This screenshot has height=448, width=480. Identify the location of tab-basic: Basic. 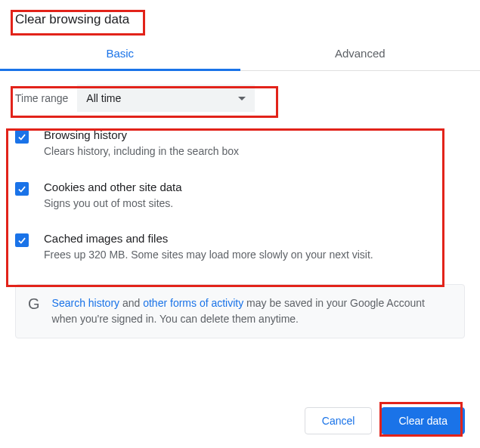
(120, 53).